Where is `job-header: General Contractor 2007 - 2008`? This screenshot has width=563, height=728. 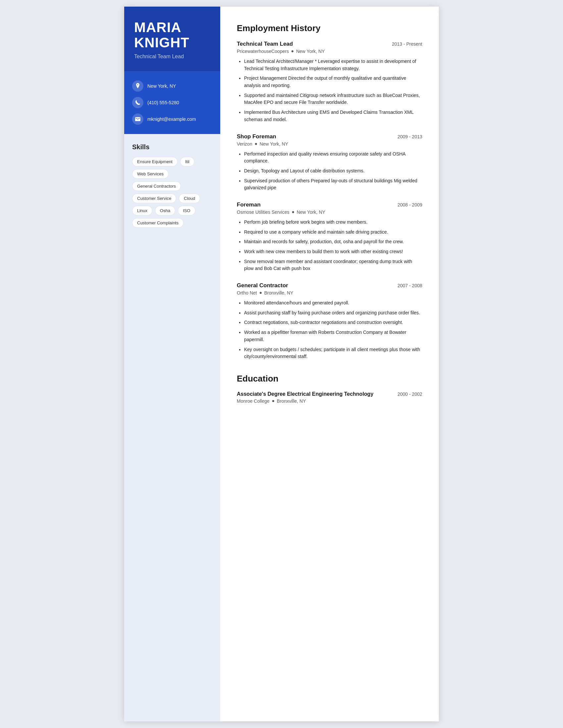 job-header: General Contractor 2007 - 2008 is located at coordinates (330, 286).